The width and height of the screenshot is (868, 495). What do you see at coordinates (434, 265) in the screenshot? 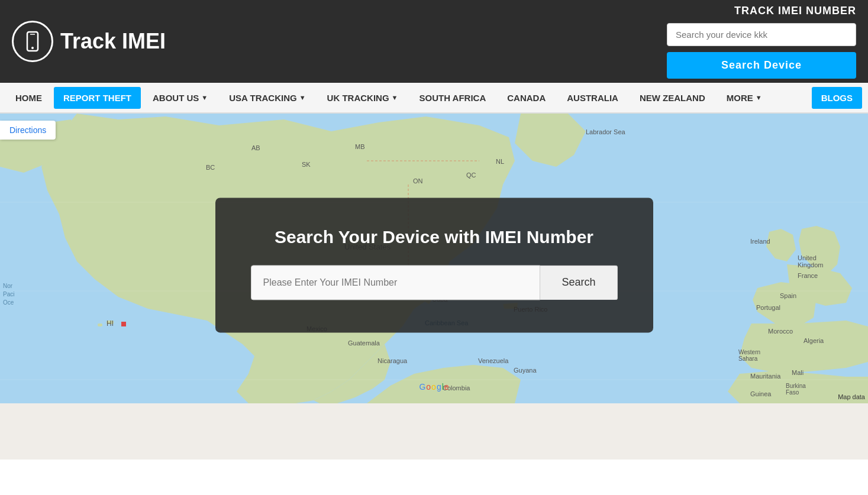
I see `search-overlay: Search Your Device with IMEI Number Sear…` at bounding box center [434, 265].